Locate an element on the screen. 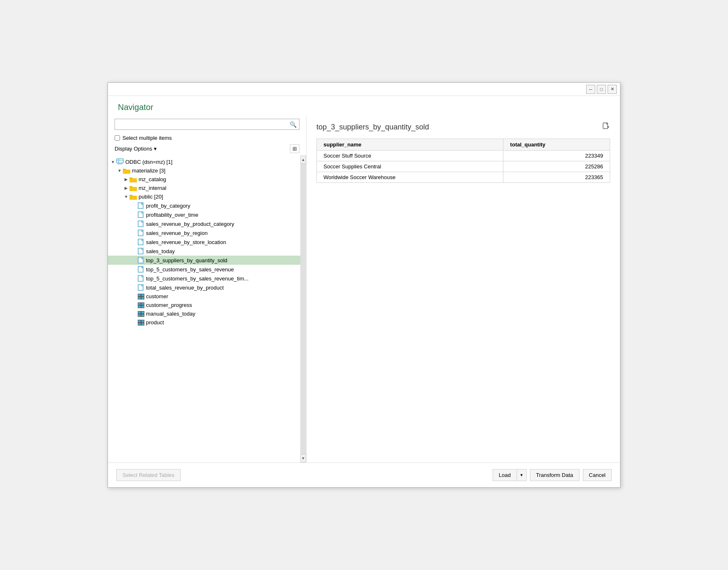 This screenshot has height=570, width=728. tree-item-manual-sales-today: manual_sales_today is located at coordinates (204, 314).